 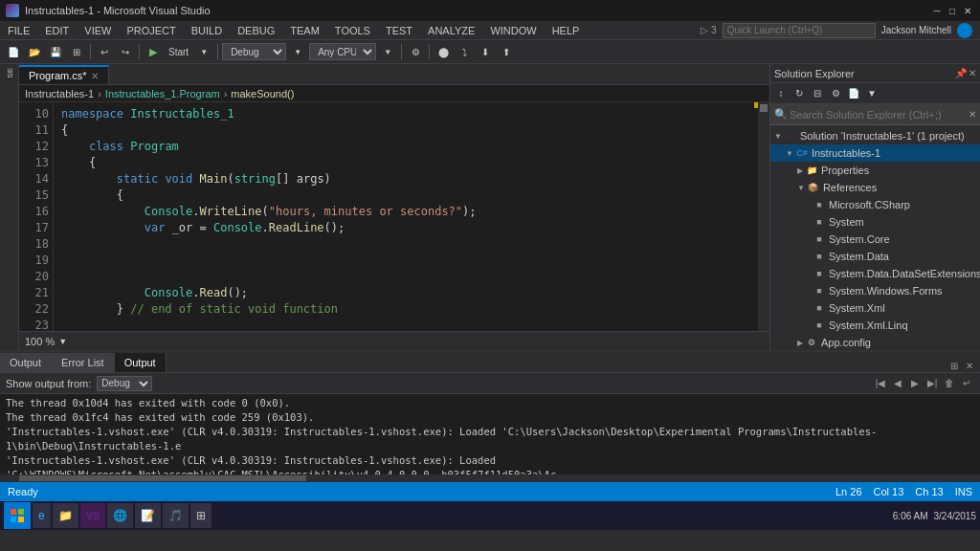 What do you see at coordinates (490, 492) in the screenshot?
I see `status-bar: Ready Ln 26 Col 13 Ch 13 INS` at bounding box center [490, 492].